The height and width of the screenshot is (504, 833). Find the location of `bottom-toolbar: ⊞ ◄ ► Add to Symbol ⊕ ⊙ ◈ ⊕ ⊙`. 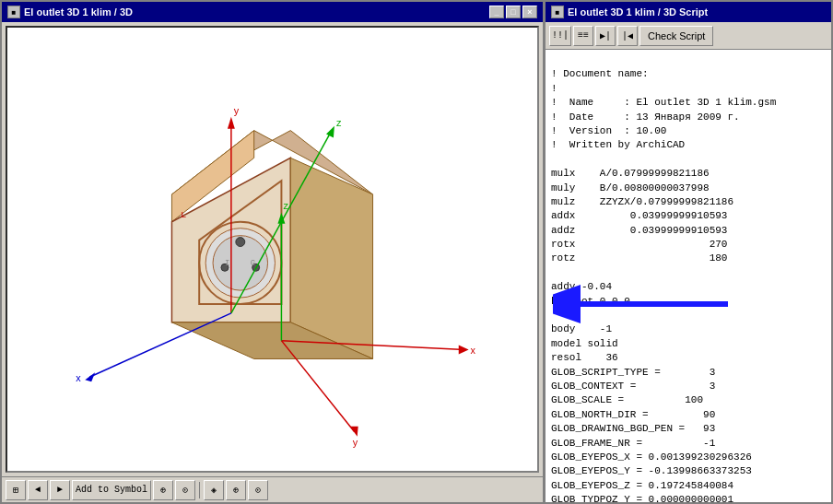

bottom-toolbar: ⊞ ◄ ► Add to Symbol ⊕ ⊙ ◈ ⊕ ⊙ is located at coordinates (273, 489).